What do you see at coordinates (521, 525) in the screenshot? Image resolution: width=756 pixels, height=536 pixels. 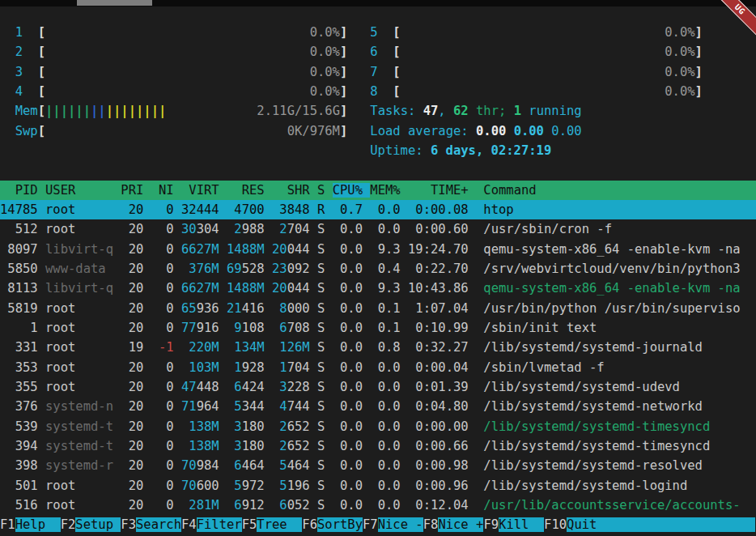 I see `fkey-label: Kill` at bounding box center [521, 525].